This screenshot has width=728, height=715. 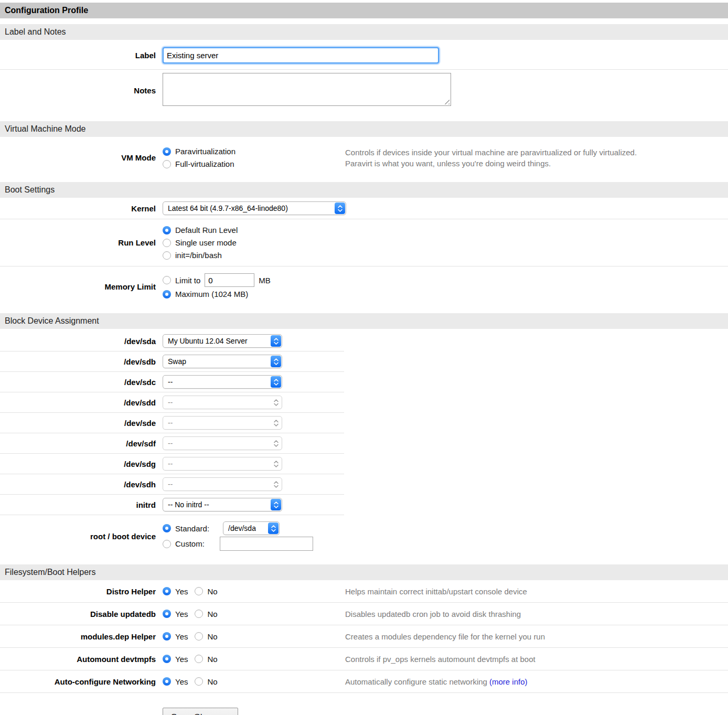 I want to click on section-header-vm-mode: Virtual Machine Mode, so click(x=364, y=129).